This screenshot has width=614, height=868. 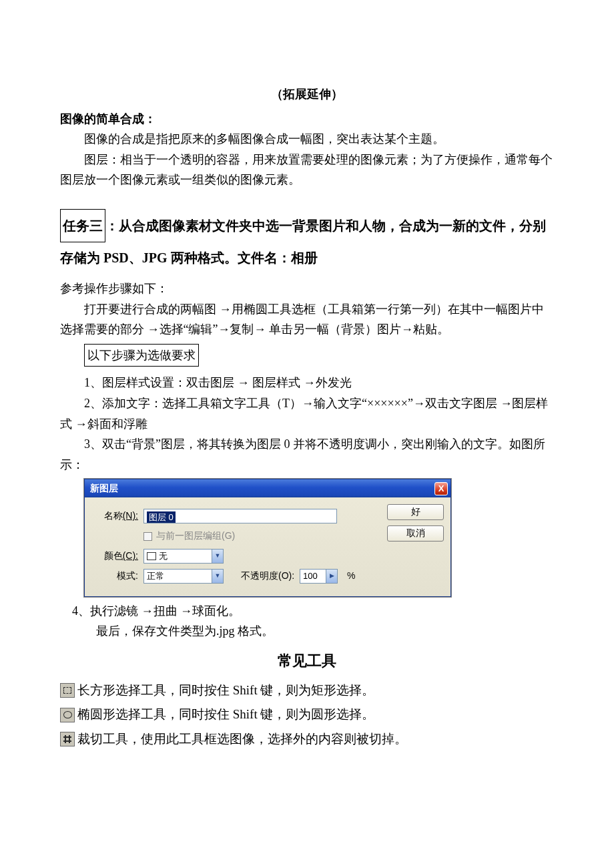 What do you see at coordinates (242, 739) in the screenshot?
I see `tool-crop-desc: 裁切工具，使用此工具框选图像，选择外的内容则被切掉。` at bounding box center [242, 739].